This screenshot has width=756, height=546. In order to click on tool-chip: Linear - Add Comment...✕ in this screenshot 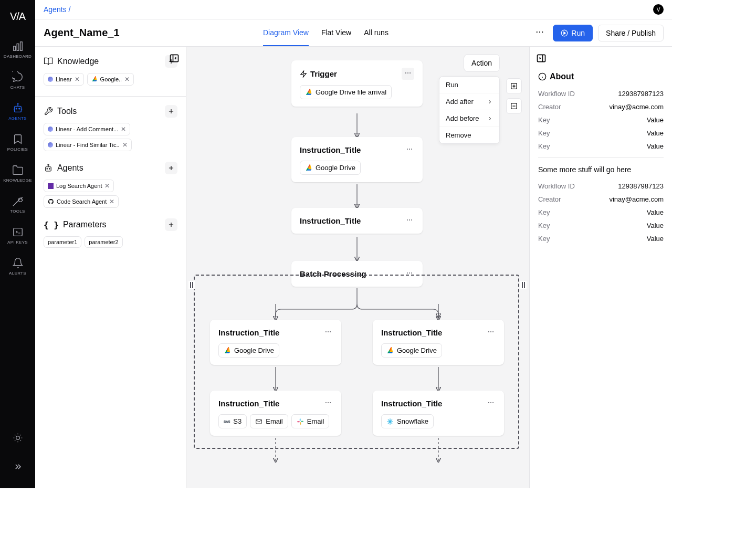, I will do `click(87, 129)`.